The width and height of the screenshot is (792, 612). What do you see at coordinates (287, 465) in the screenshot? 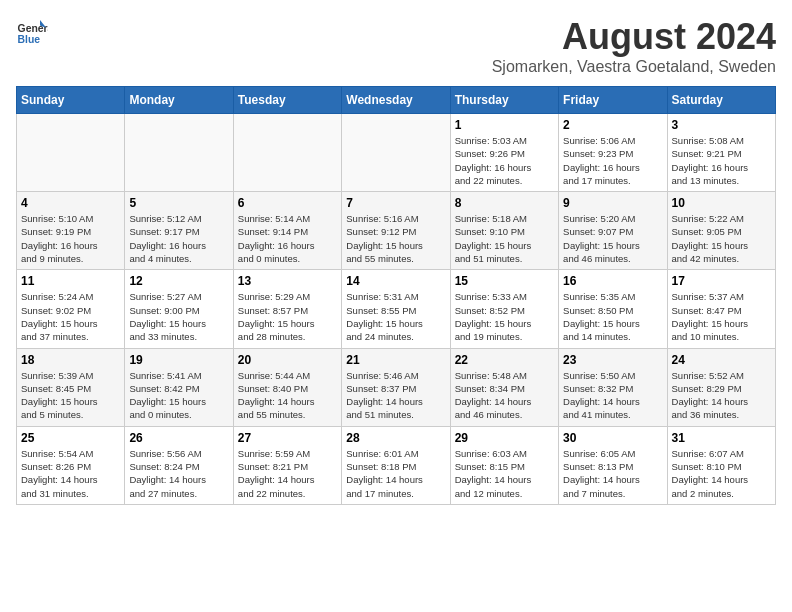
I see `day-cell: 27Sunrise: 5:59 AMSunset: 8:21 PMDayligh…` at bounding box center [287, 465].